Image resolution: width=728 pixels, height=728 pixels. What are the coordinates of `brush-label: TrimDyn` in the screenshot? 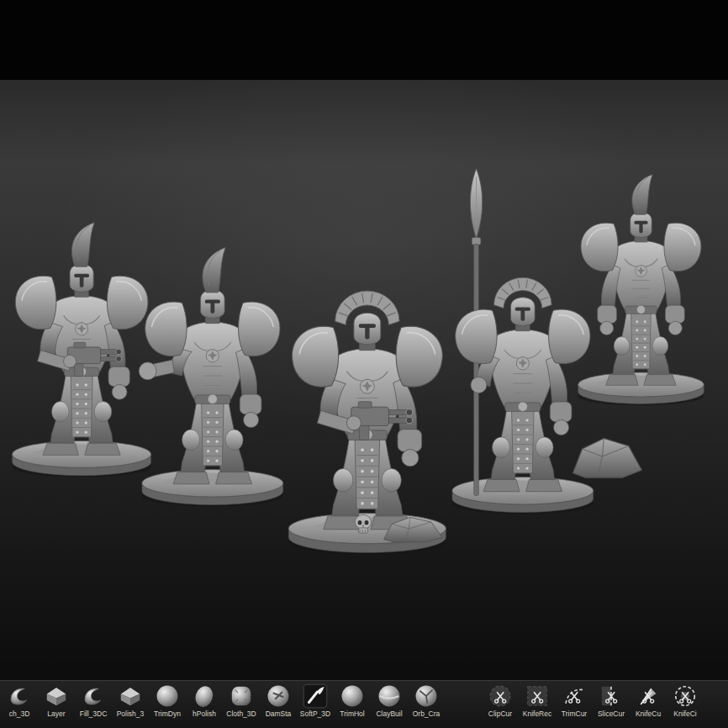 It's located at (167, 714).